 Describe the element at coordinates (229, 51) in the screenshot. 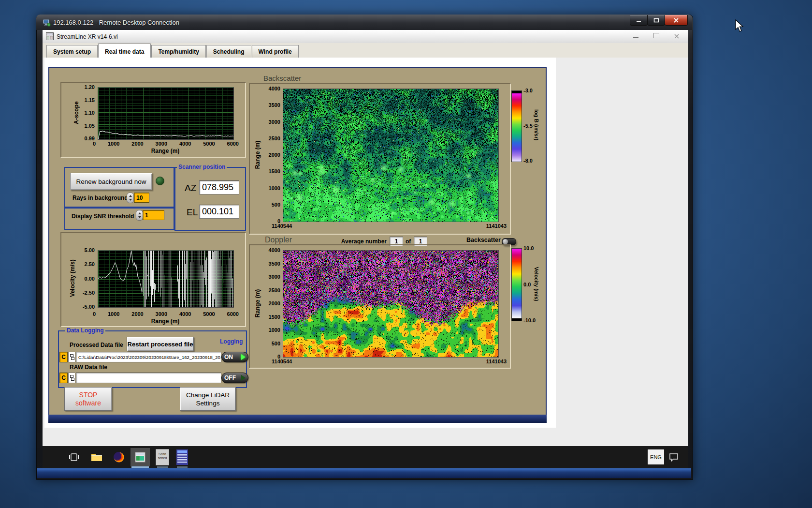

I see `tab-scheduling: Scheduling` at that location.